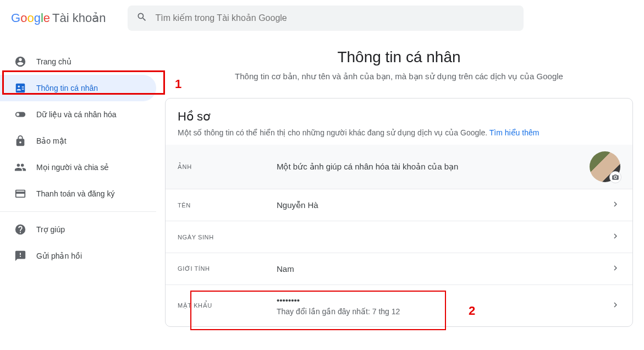 This screenshot has width=644, height=350. Describe the element at coordinates (52, 141) in the screenshot. I see `sidebar-item-label: Bảo mật` at that location.